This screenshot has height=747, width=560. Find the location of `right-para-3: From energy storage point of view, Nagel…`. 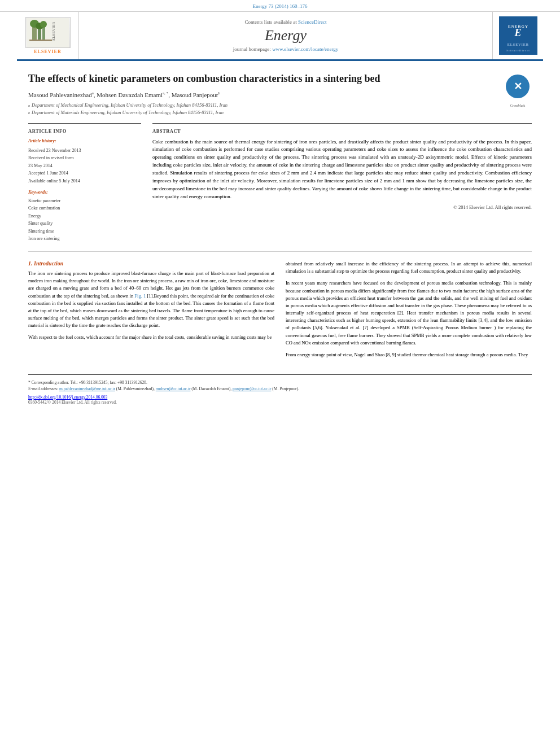

right-para-3: From energy storage point of view, Nagel… is located at coordinates (409, 355).